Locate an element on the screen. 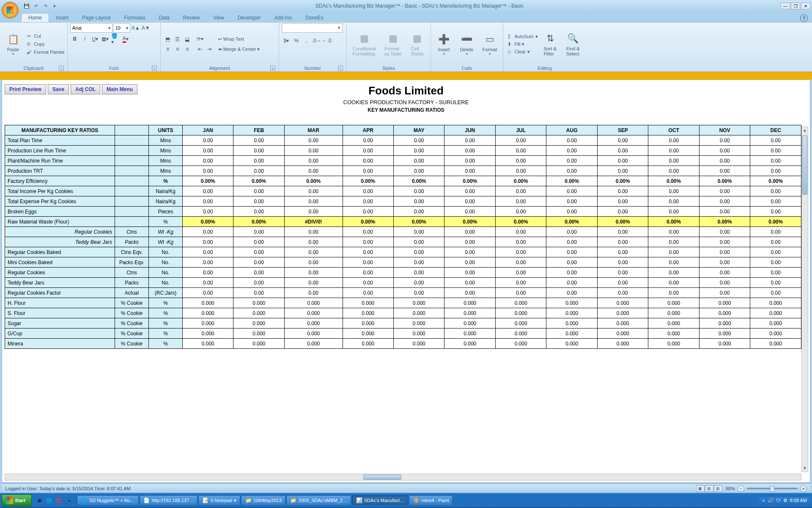 This screenshot has height=508, width=812. insert-button: ➕Insert▾ is located at coordinates (444, 44).